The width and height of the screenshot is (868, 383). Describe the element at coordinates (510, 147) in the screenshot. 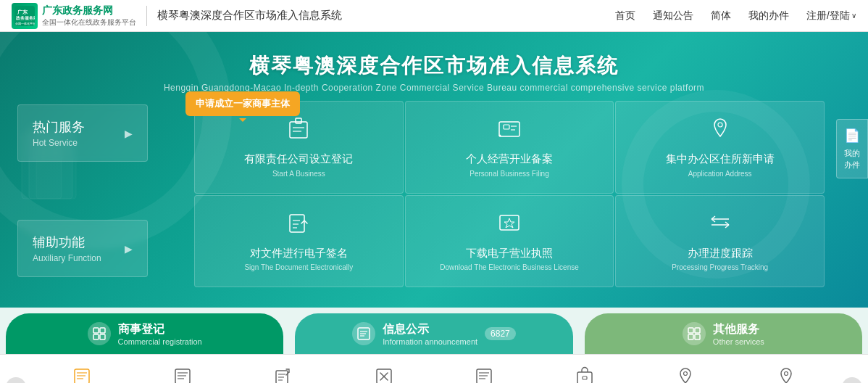

I see `service-item-personal-biz: 个人经营开业备案 Personal Business Filing` at that location.